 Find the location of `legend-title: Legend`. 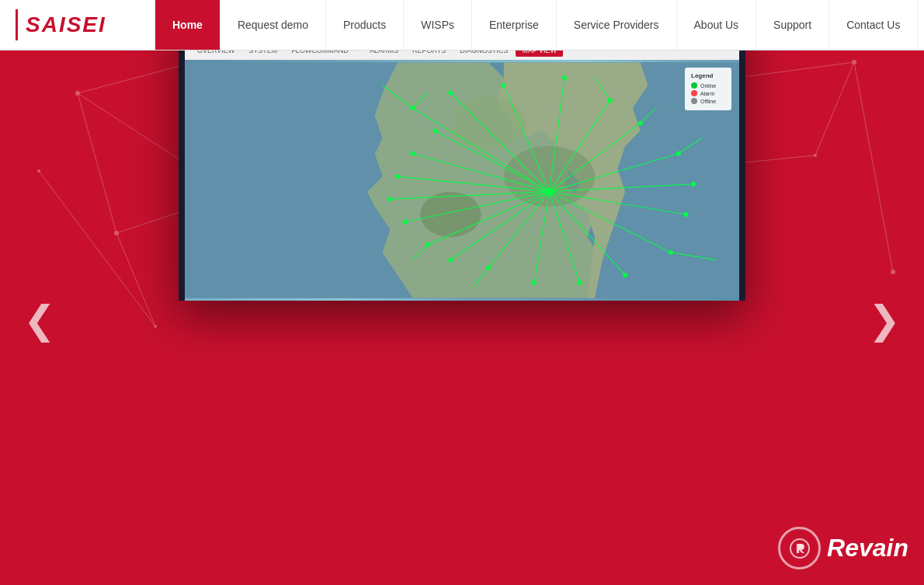

legend-title: Legend is located at coordinates (708, 76).